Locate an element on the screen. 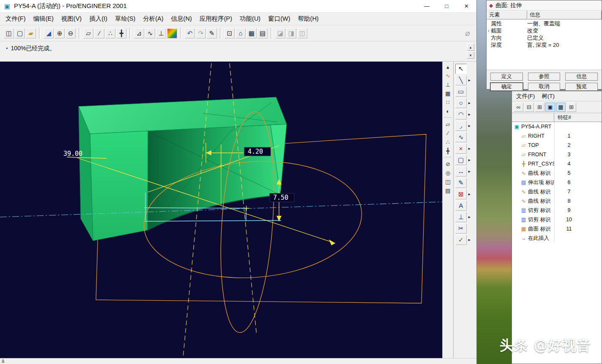 This screenshot has height=364, width=602. refit-icon: ⊡ is located at coordinates (230, 33).